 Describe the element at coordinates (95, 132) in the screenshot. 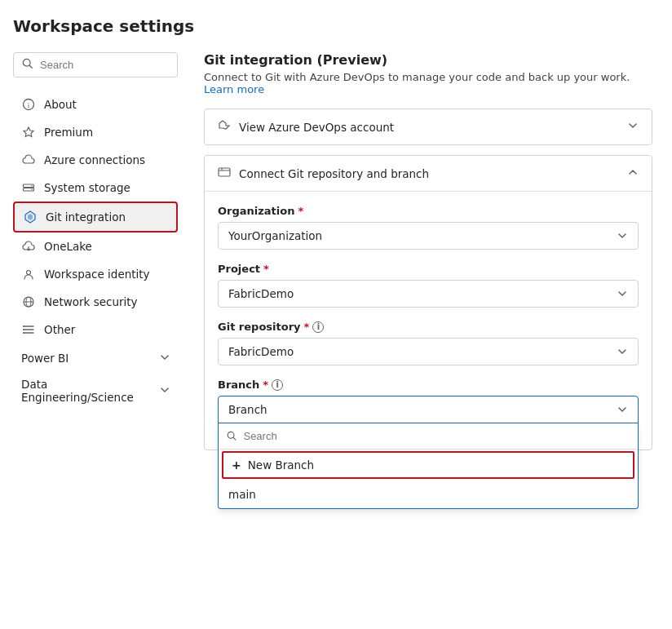

I see `sidebar-item-premium: Premium` at that location.